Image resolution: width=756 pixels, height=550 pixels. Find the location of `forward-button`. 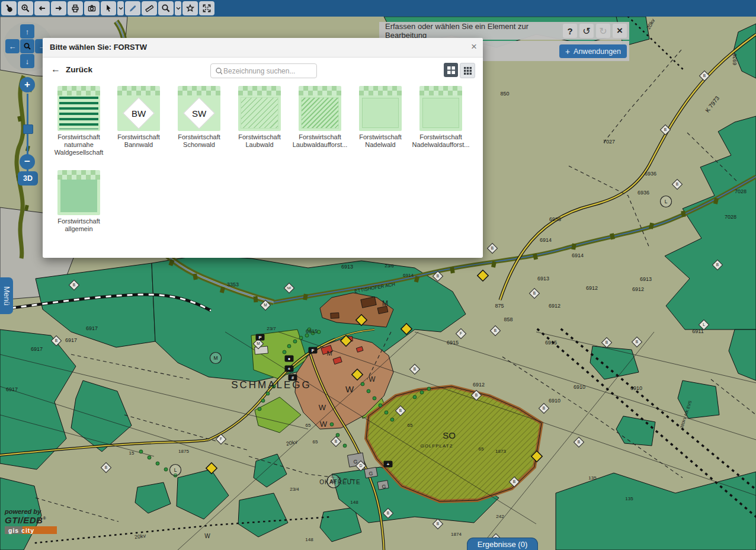

forward-button is located at coordinates (59, 8).